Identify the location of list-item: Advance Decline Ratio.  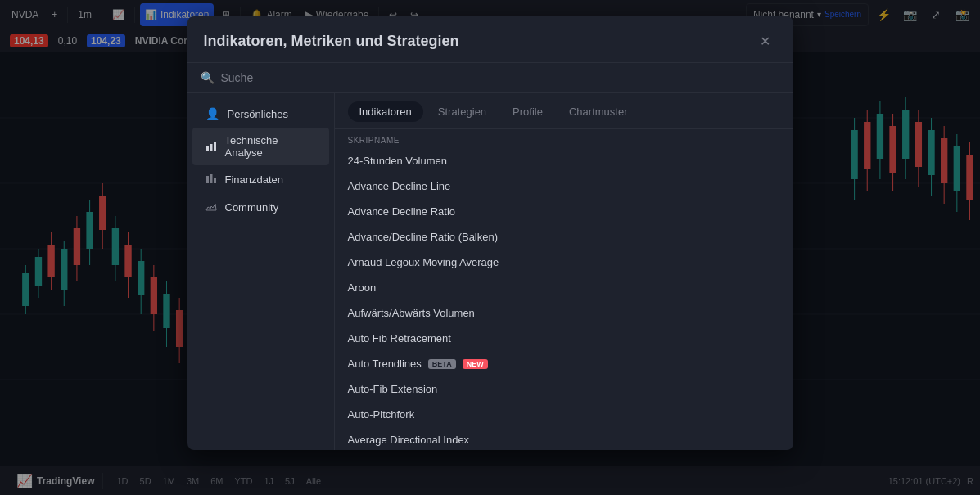
(564, 211).